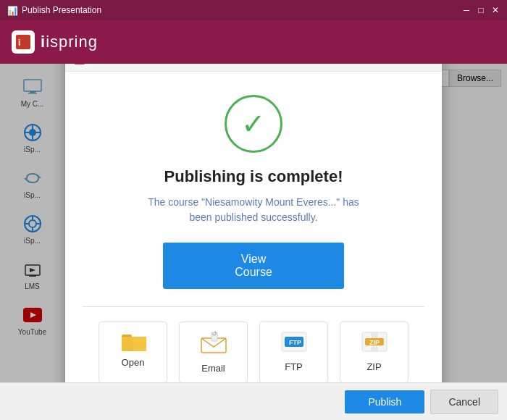 The image size is (507, 420). Describe the element at coordinates (254, 42) in the screenshot. I see `header-bar: i iispring` at that location.